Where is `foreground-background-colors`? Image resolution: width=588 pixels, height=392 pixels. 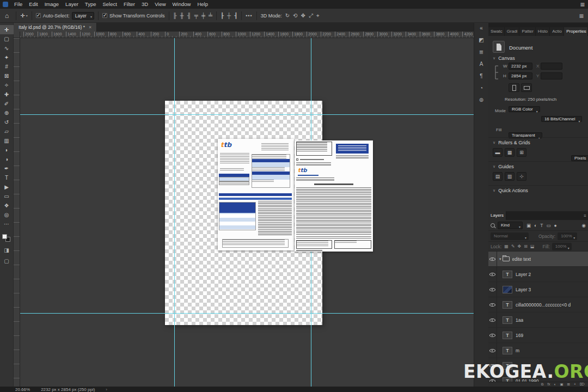
foreground-background-colors is located at coordinates (7, 238).